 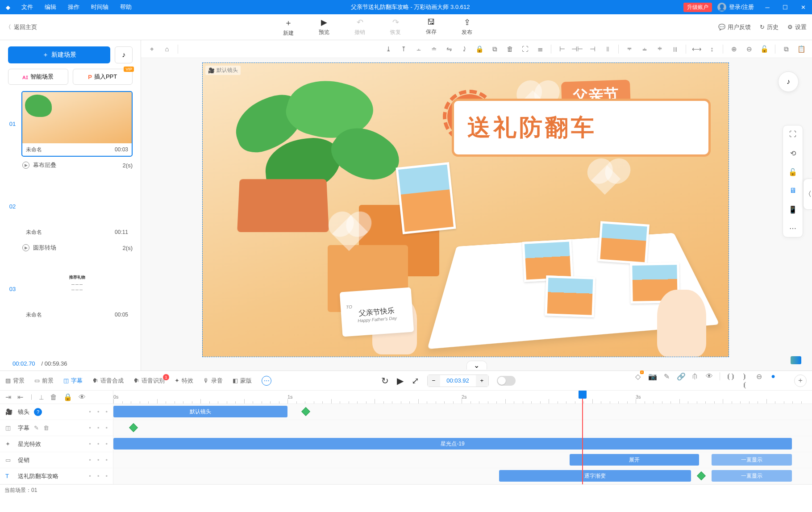 I want to click on timeline-ruler: 0s1s2s3s, so click(x=462, y=397).